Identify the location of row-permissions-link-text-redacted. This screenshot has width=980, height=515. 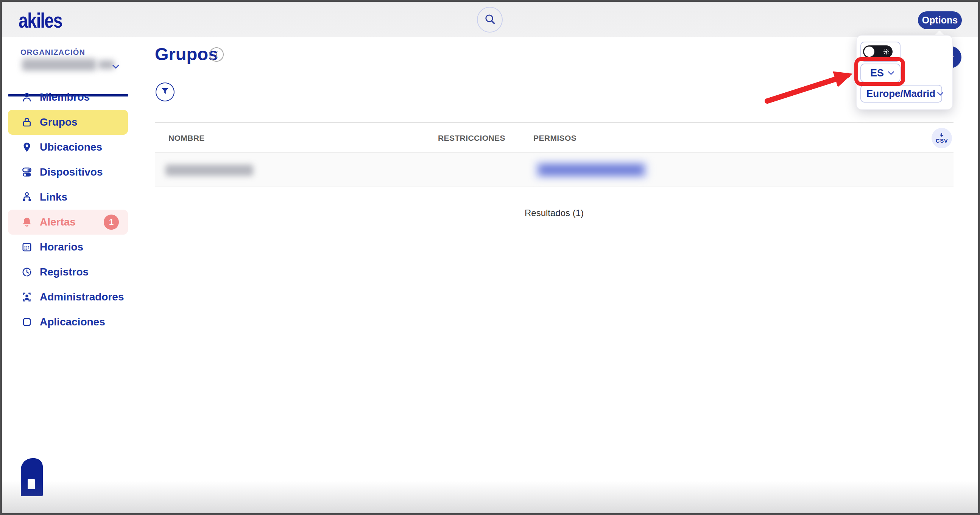
(591, 170).